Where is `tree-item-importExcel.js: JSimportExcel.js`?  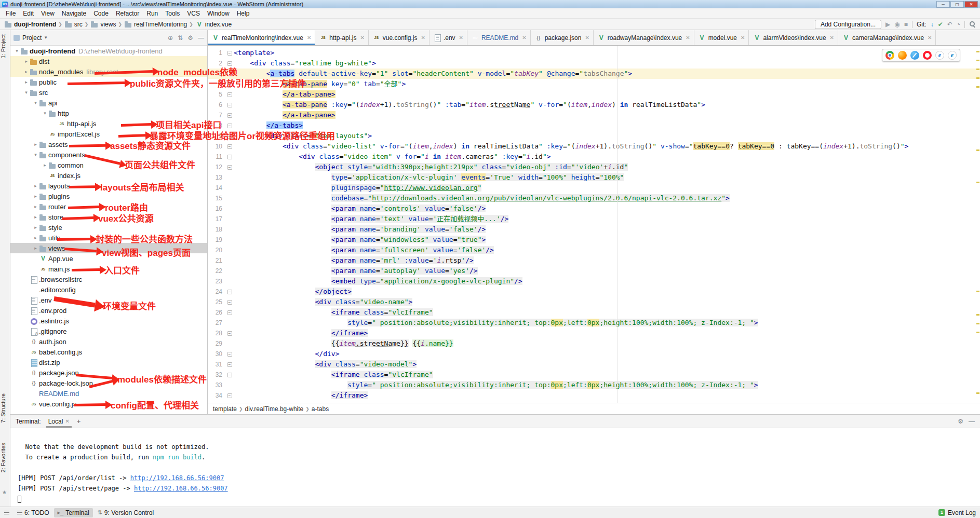 tree-item-importExcel.js: JSimportExcel.js is located at coordinates (109, 134).